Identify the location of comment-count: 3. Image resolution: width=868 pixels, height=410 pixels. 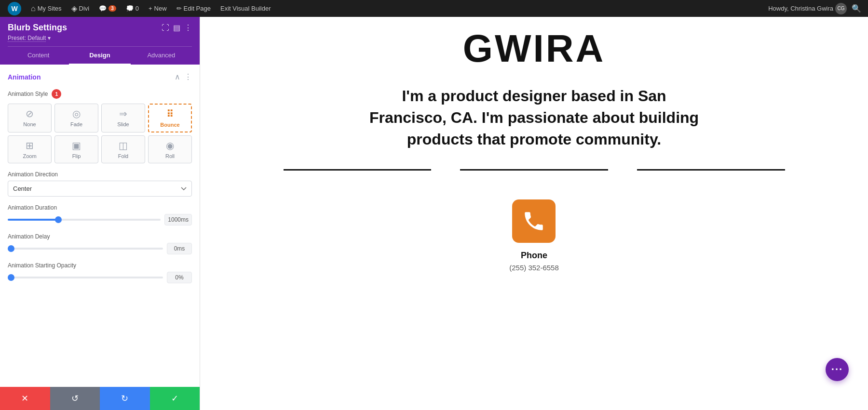
(112, 9).